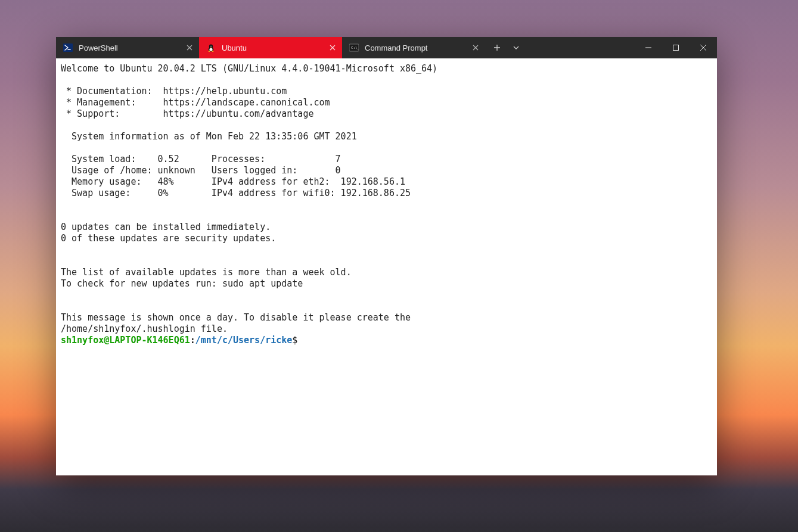  I want to click on prompt-colon: :, so click(193, 340).